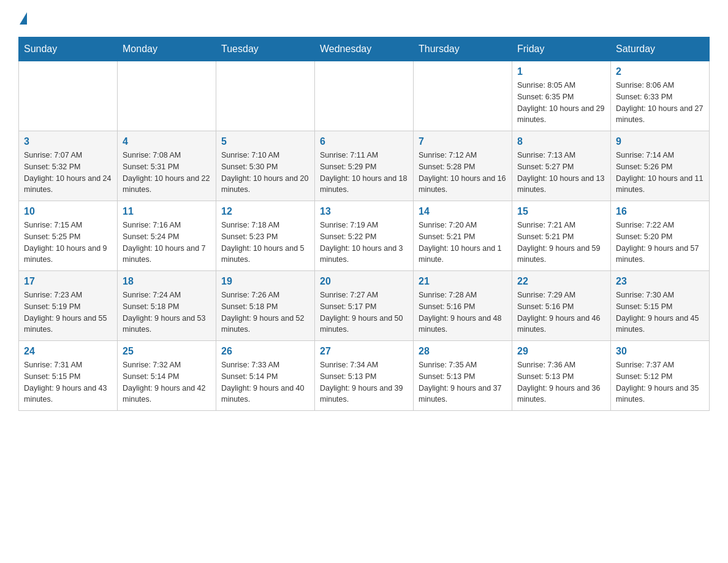  I want to click on calendar-day-cell: 5Sunrise: 7:10 AM Sunset: 5:30 PM Daylig…, so click(266, 166).